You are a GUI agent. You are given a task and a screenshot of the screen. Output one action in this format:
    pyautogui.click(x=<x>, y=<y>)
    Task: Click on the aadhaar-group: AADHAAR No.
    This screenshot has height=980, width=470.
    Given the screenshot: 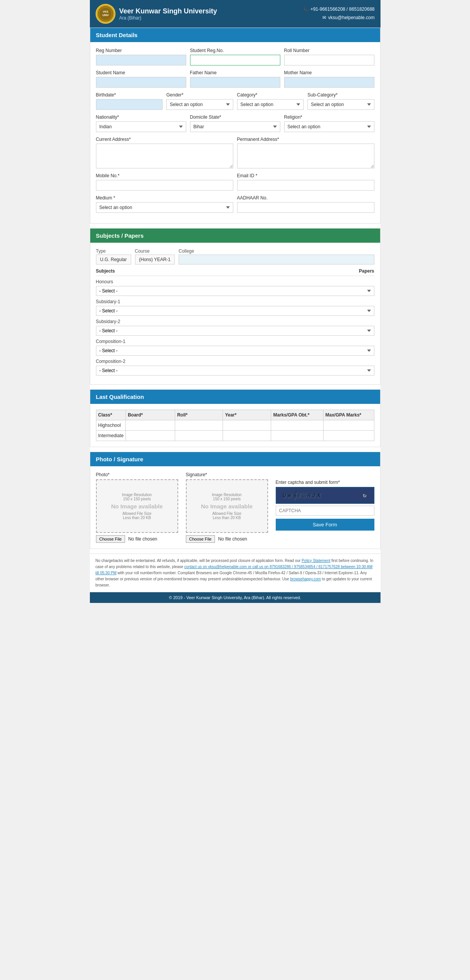 What is the action you would take?
    pyautogui.click(x=306, y=204)
    